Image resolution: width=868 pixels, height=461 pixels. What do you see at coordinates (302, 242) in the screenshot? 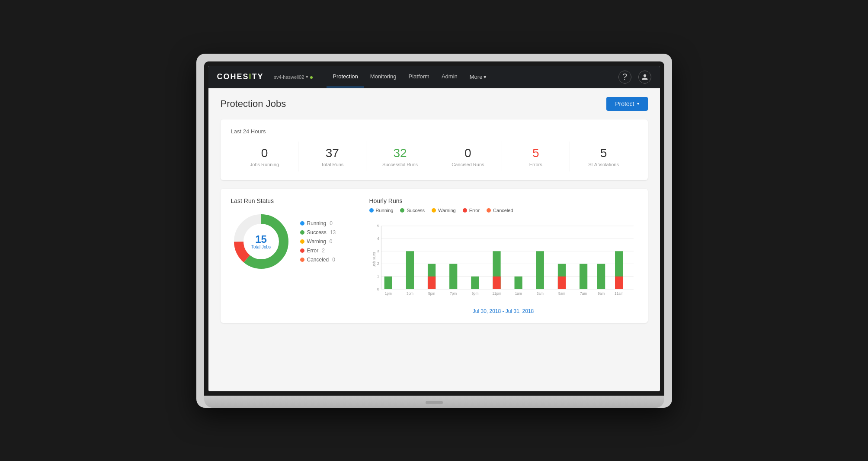
I see `legend-warning-dot` at bounding box center [302, 242].